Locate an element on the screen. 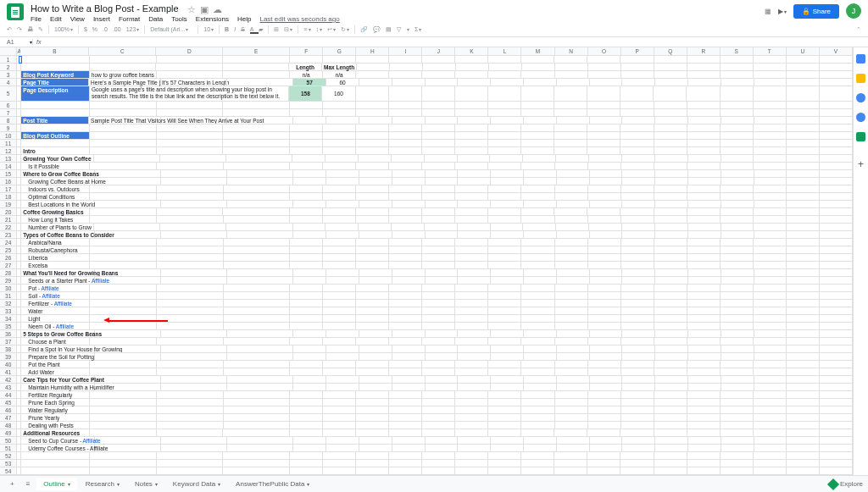 The height and width of the screenshot is (492, 868). all-sheets-btn: ≡ is located at coordinates (29, 484).